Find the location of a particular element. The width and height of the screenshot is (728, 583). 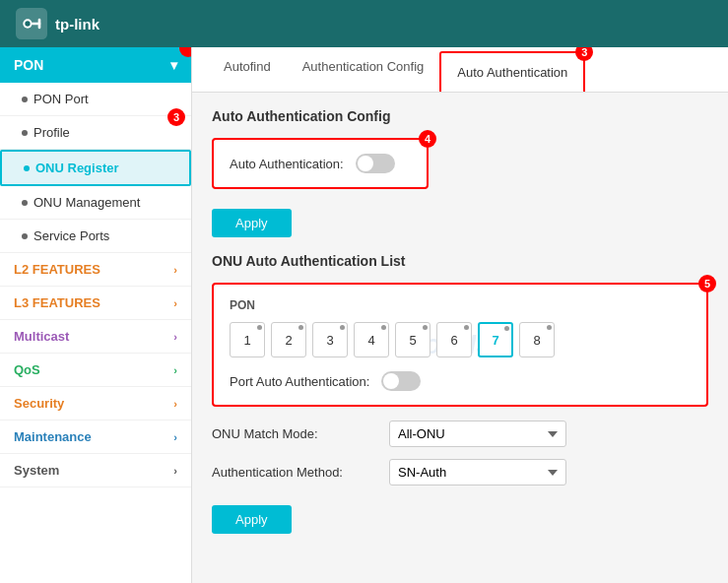

sidebar-item-profile: Profile 3 is located at coordinates (96, 133).